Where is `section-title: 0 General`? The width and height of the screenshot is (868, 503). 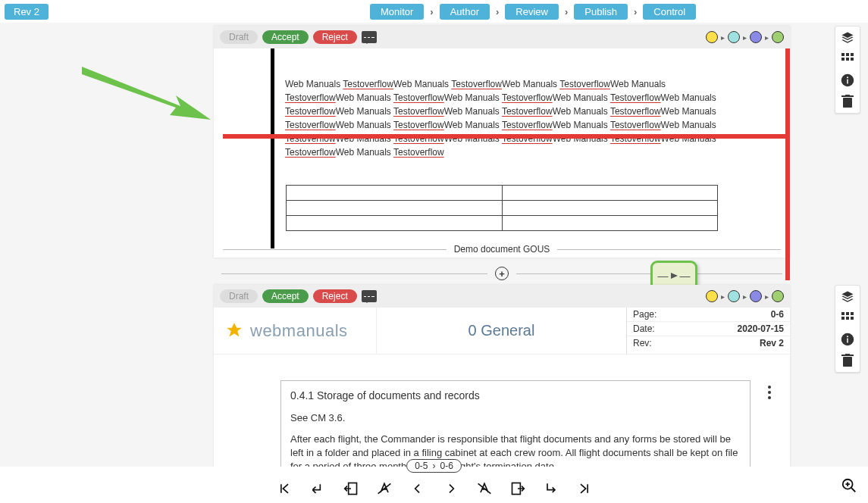
section-title: 0 General is located at coordinates (502, 330).